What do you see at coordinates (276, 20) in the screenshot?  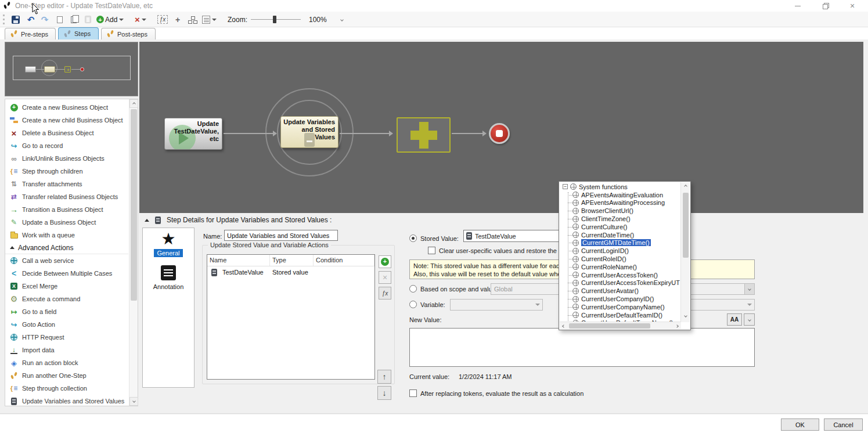 I see `zoom-slider` at bounding box center [276, 20].